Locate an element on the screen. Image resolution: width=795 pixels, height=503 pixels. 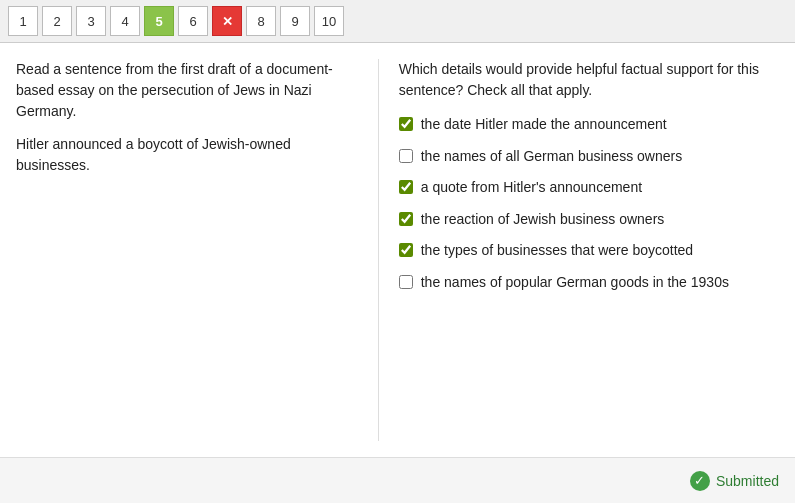
option-label-3: a quote from Hitler's announcement is located at coordinates (532, 188).